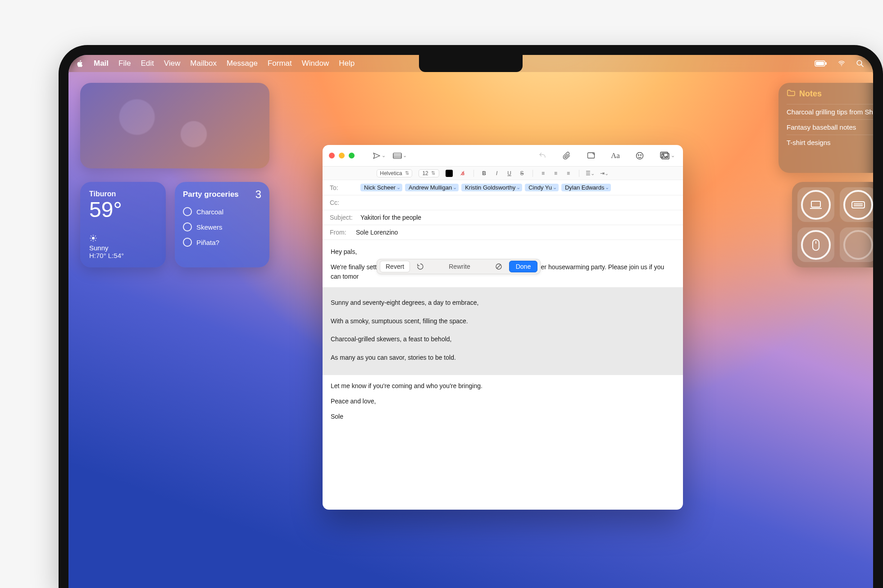 This screenshot has width=883, height=588. I want to click on menubar-format: Format, so click(280, 63).